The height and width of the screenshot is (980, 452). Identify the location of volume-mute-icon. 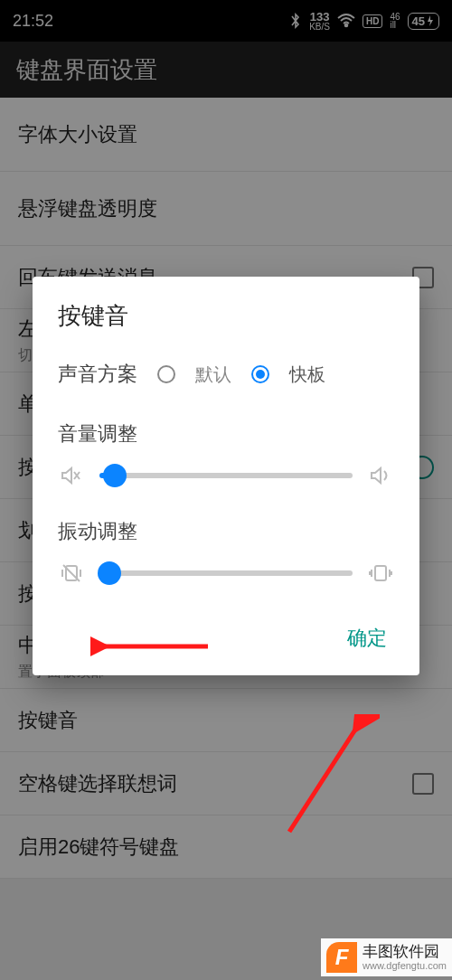
(71, 476).